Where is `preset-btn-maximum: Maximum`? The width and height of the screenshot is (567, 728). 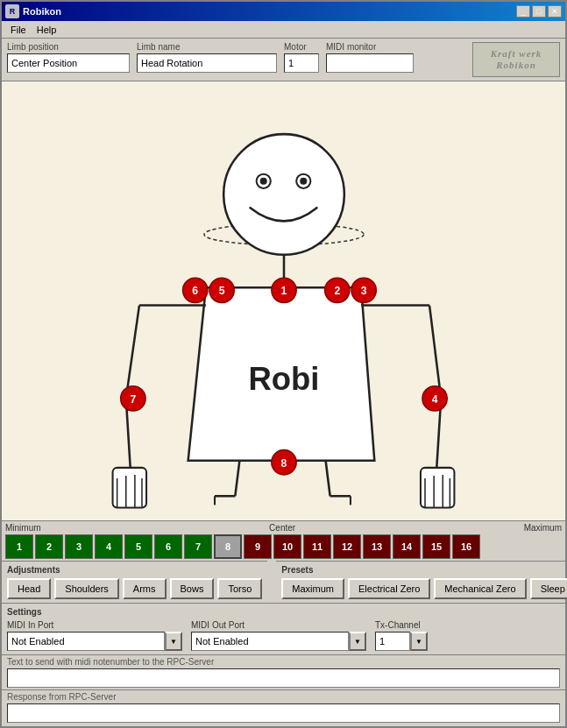 preset-btn-maximum: Maximum is located at coordinates (313, 589).